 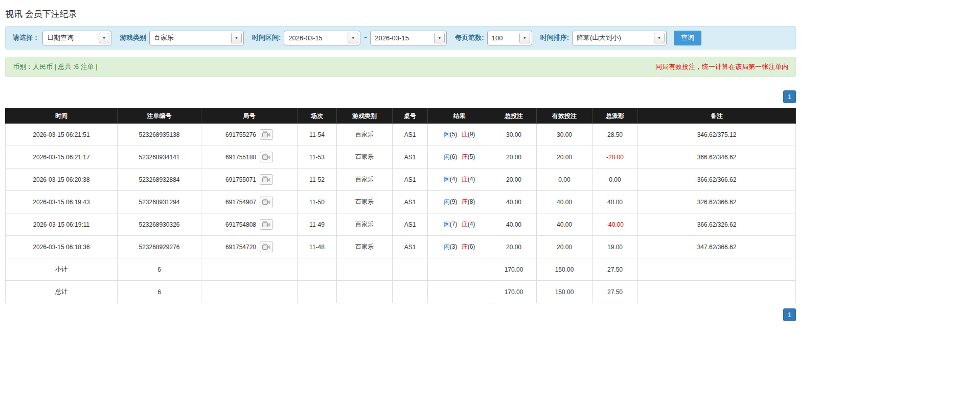 What do you see at coordinates (722, 67) in the screenshot?
I see `summary-notice: 同局有效投注，统一计算在该局第一张注单内` at bounding box center [722, 67].